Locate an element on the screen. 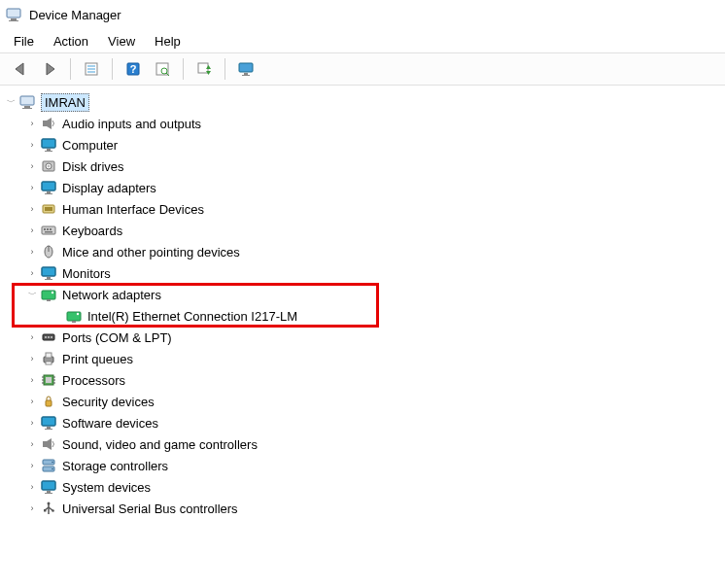 Image resolution: width=725 pixels, height=588 pixels. cpu-icon is located at coordinates (49, 380).